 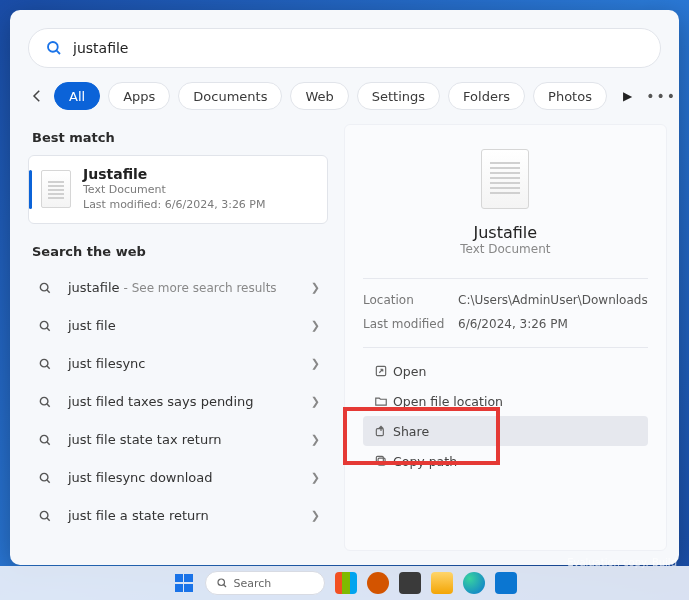 What do you see at coordinates (178, 516) in the screenshot?
I see `web-suggestion: just file a state return ❯` at bounding box center [178, 516].